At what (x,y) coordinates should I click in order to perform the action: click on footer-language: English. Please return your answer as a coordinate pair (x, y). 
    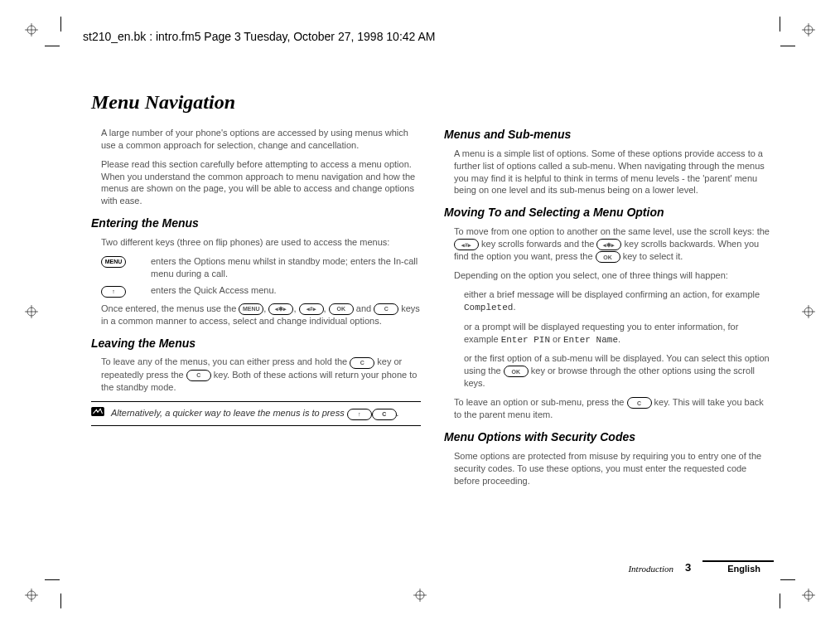
    Looking at the image, I should click on (738, 567).